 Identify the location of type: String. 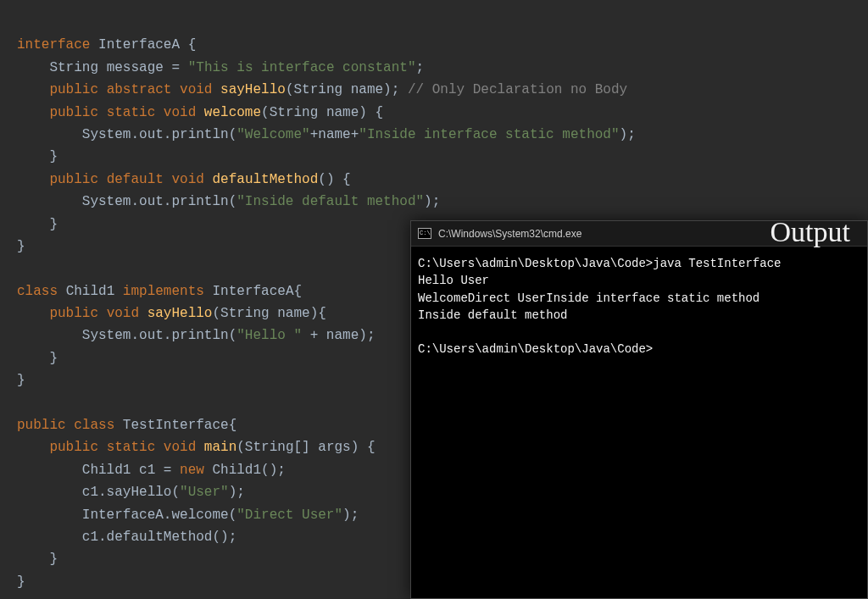
(74, 68).